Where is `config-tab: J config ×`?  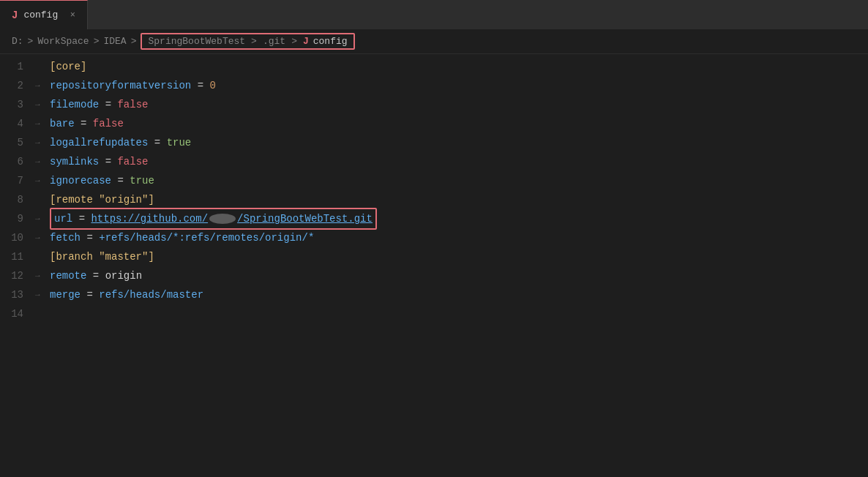 config-tab: J config × is located at coordinates (44, 15).